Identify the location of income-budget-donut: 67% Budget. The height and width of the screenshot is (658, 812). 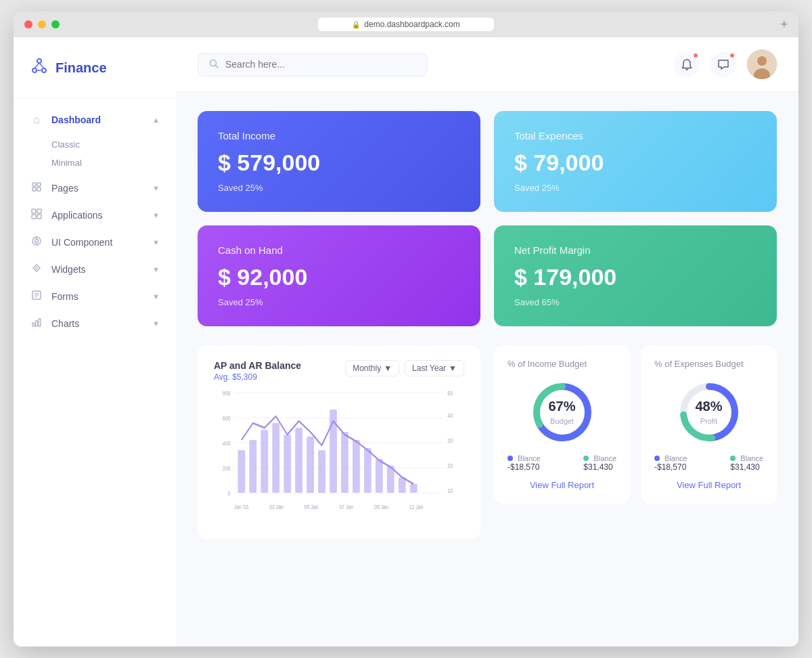
(562, 412).